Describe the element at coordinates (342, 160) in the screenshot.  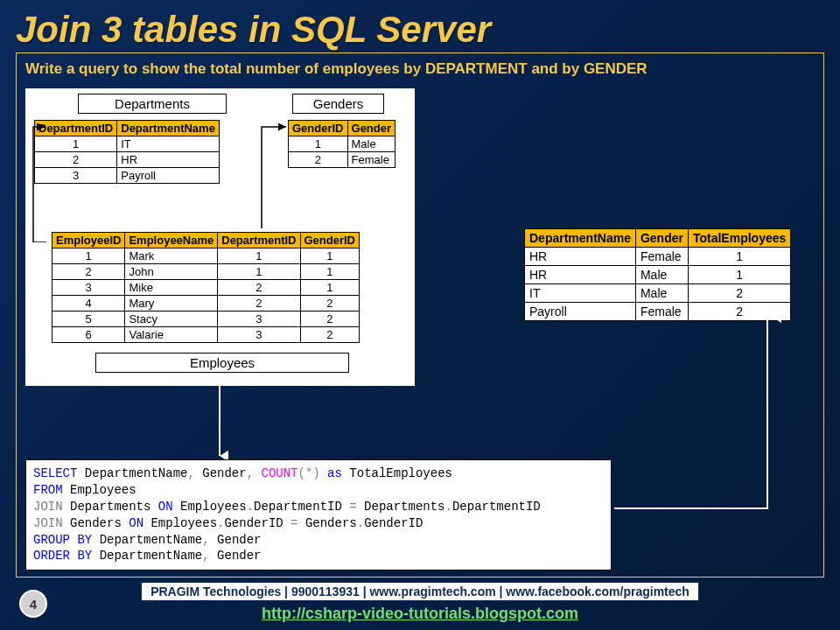
I see `table-row: 2Female` at that location.